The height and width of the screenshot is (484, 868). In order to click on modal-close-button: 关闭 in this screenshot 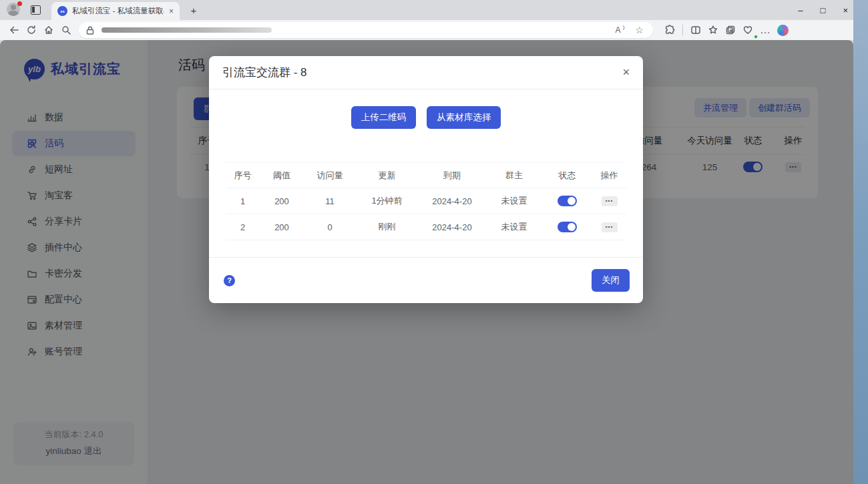, I will do `click(610, 280)`.